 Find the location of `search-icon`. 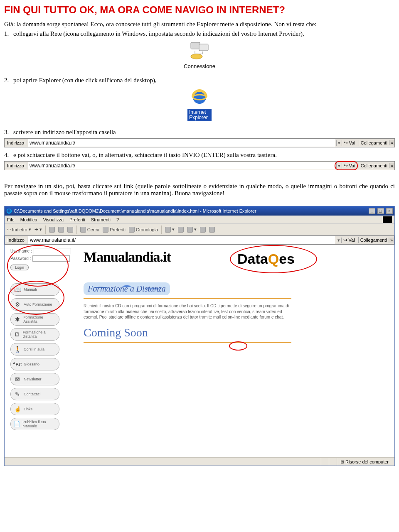

search-icon is located at coordinates (83, 230).